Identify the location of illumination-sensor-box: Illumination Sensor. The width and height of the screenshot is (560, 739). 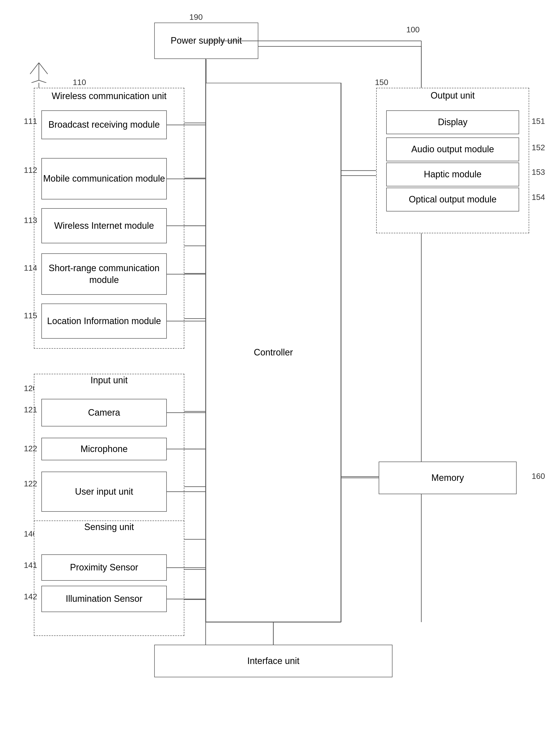
(104, 599).